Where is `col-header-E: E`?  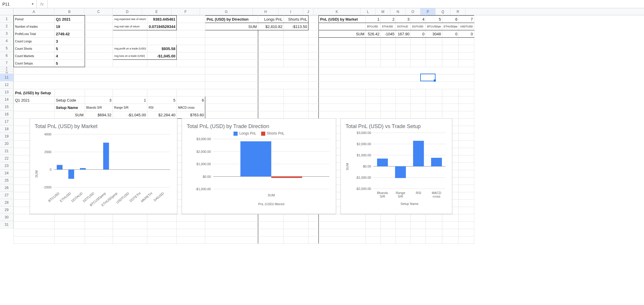
col-header-E: E is located at coordinates (157, 12).